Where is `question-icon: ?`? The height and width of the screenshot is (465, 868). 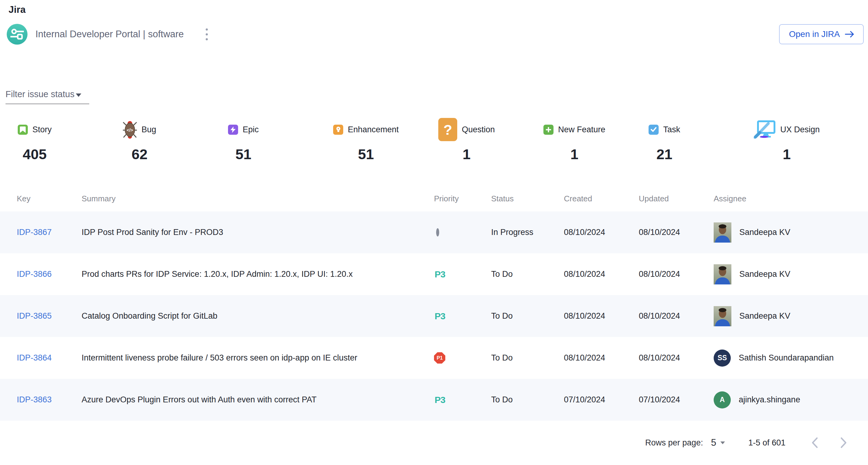 question-icon: ? is located at coordinates (448, 129).